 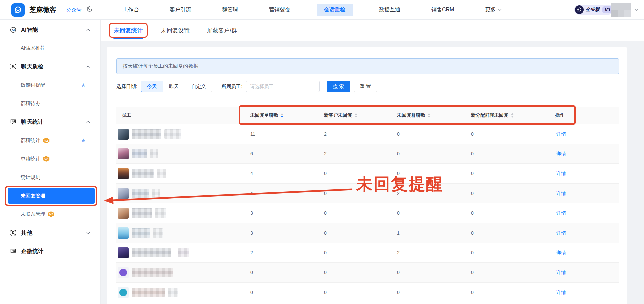 What do you see at coordinates (636, 10) in the screenshot?
I see `user-menu-chevron-down-icon` at bounding box center [636, 10].